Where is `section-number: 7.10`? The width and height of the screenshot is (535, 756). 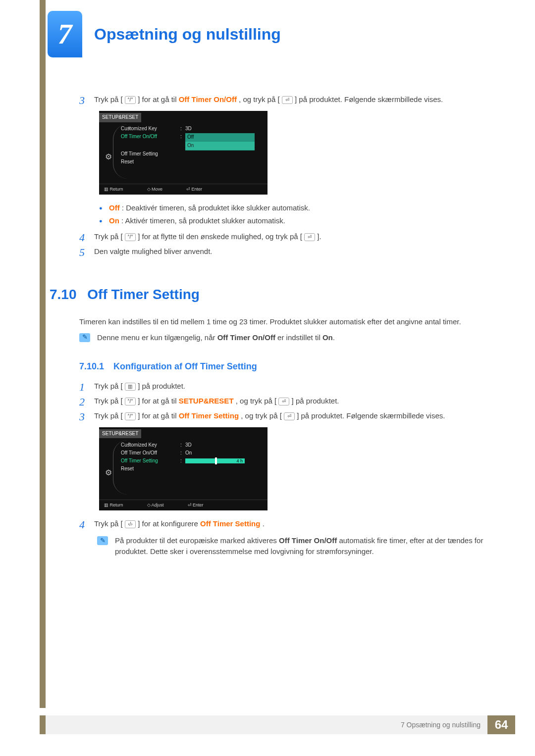
section-number: 7.10 is located at coordinates (63, 294).